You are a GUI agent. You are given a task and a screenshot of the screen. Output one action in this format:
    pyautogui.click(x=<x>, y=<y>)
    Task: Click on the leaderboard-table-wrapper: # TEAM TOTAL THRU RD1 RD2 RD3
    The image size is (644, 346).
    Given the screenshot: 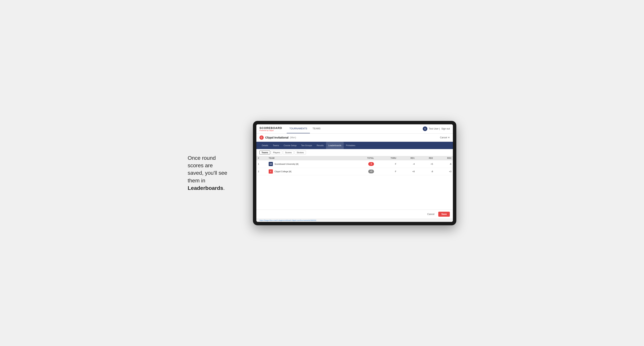 What is the action you would take?
    pyautogui.click(x=354, y=174)
    